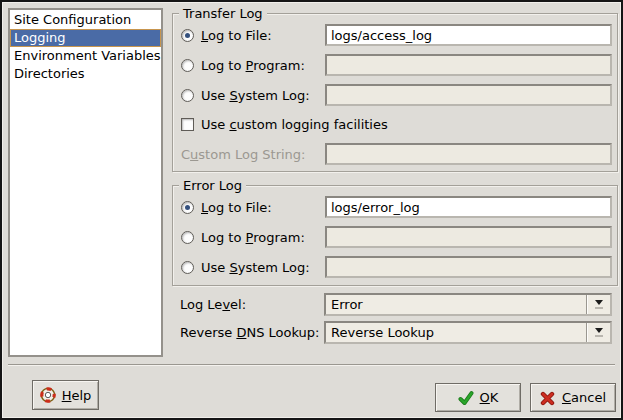 The width and height of the screenshot is (623, 420). Describe the element at coordinates (468, 154) in the screenshot. I see `custom-log-string-input` at that location.